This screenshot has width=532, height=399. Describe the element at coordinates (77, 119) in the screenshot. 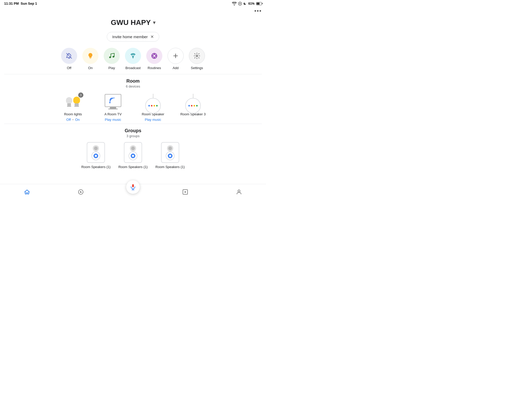

I see `room-lights-on: On` at that location.